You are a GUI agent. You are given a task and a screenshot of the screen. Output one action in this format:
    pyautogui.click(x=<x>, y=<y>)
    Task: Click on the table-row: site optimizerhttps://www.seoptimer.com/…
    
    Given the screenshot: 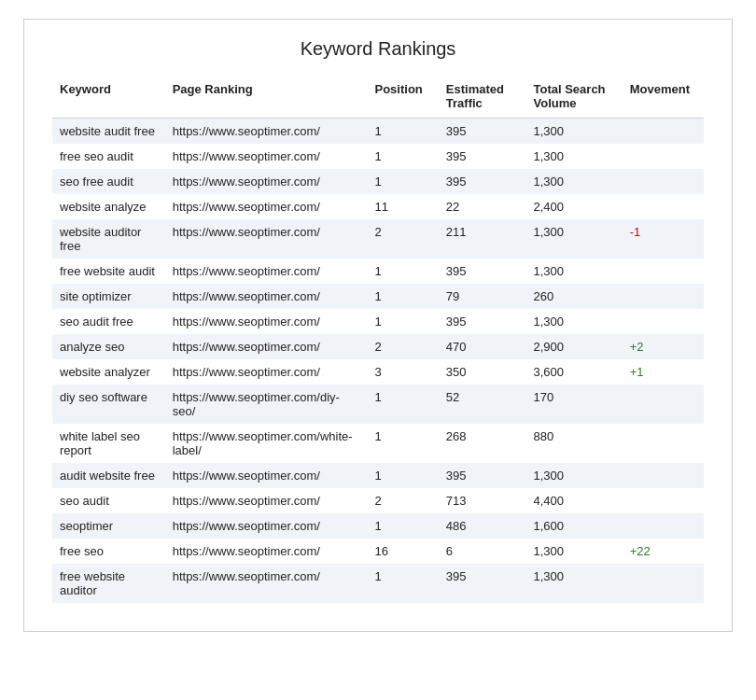 What is the action you would take?
    pyautogui.click(x=378, y=297)
    